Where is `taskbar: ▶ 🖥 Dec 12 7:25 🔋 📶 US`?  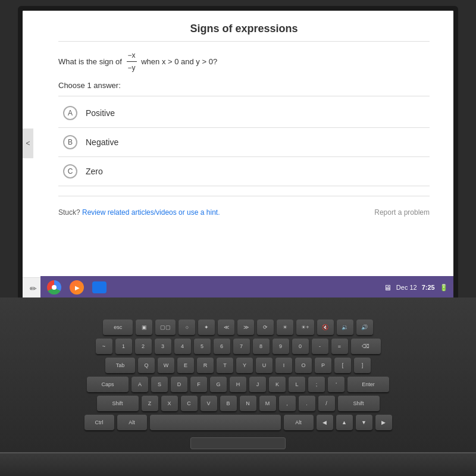
taskbar: ▶ 🖥 Dec 12 7:25 🔋 📶 US is located at coordinates (247, 287).